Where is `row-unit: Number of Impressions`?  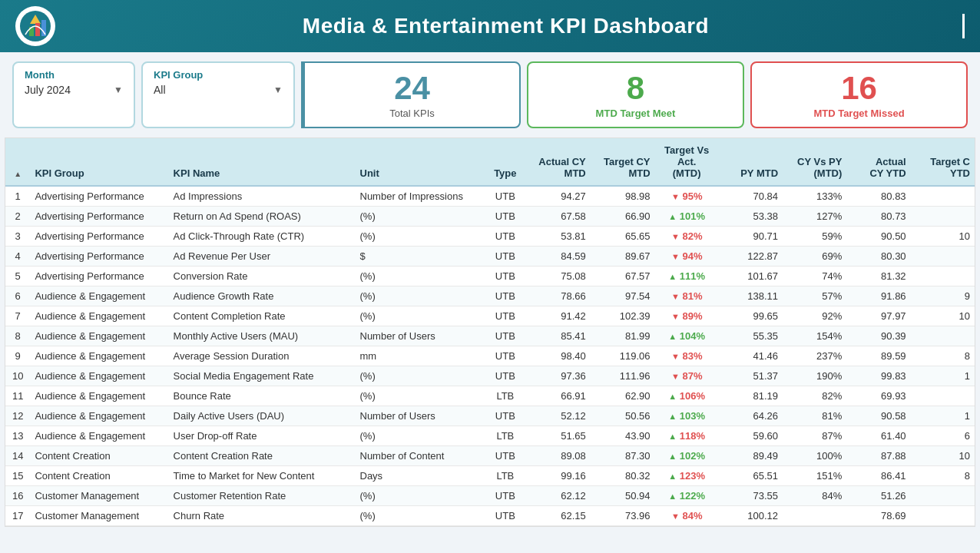 row-unit: Number of Impressions is located at coordinates (421, 197).